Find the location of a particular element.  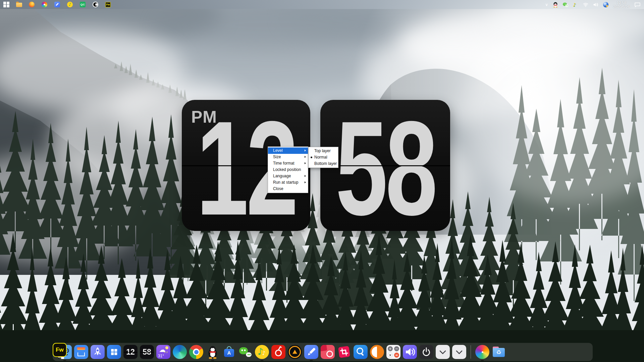

dock: 12 58 ☁ ⚡⚡ 31° A ♪ ♪ G is located at coordinates (323, 352).